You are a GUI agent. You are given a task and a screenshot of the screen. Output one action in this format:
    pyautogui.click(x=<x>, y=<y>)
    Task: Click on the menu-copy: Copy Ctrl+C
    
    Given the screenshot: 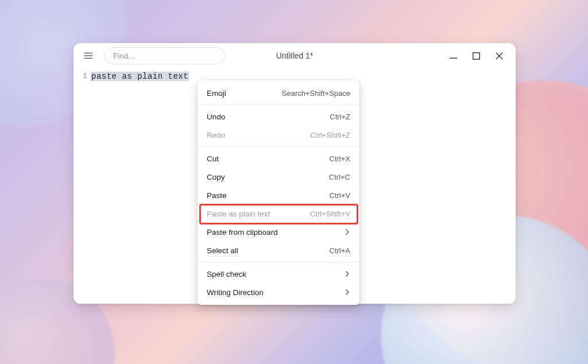 What is the action you would take?
    pyautogui.click(x=278, y=177)
    